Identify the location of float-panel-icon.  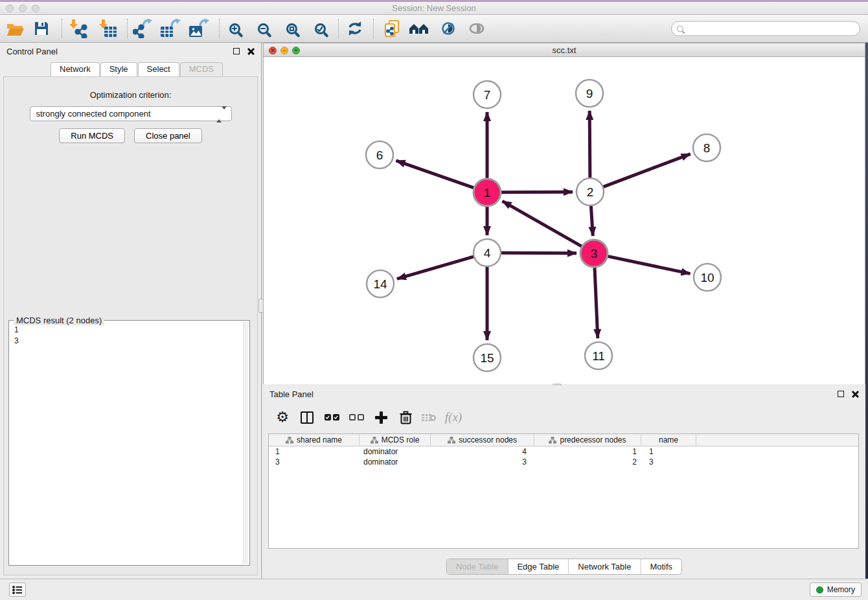
(236, 51).